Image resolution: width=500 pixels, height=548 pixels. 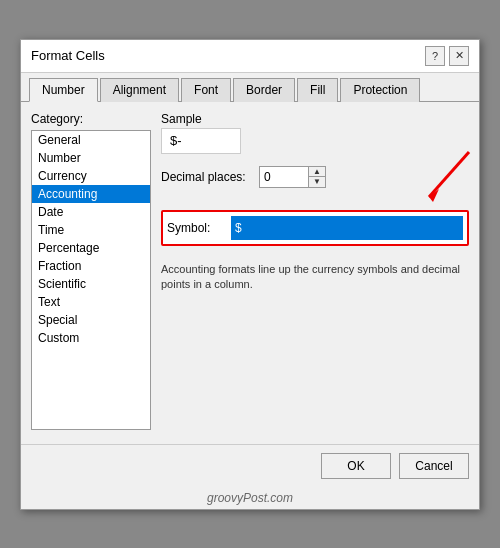 I want to click on tab-number: Number, so click(x=64, y=90).